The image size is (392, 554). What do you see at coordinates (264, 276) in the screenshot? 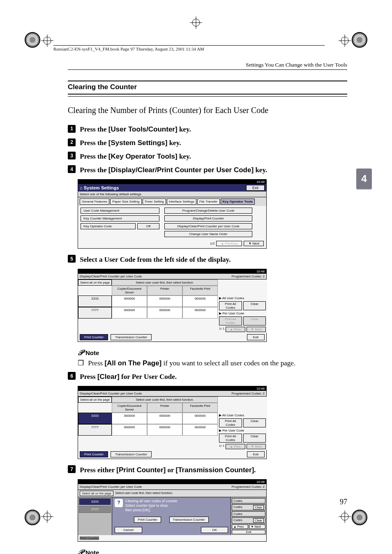
I see `programmed-codes-value: 2` at bounding box center [264, 276].